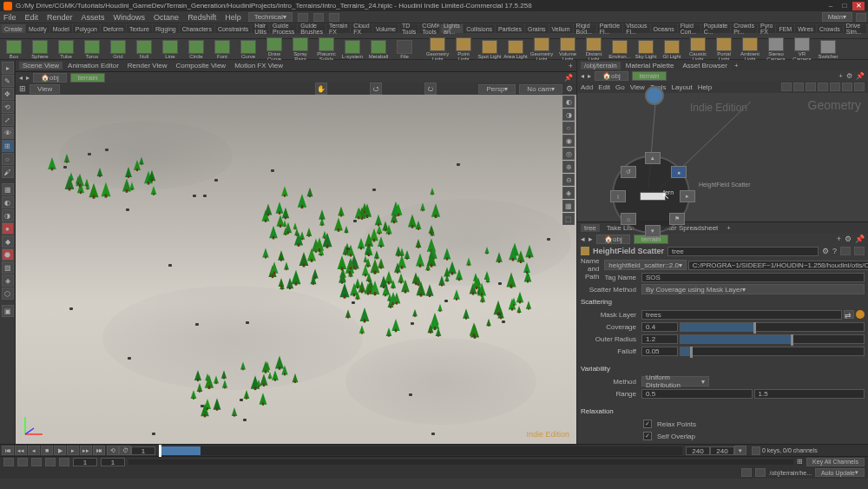 The width and height of the screenshot is (868, 489). I want to click on tool-ambient-light: Ambient Light, so click(750, 50).